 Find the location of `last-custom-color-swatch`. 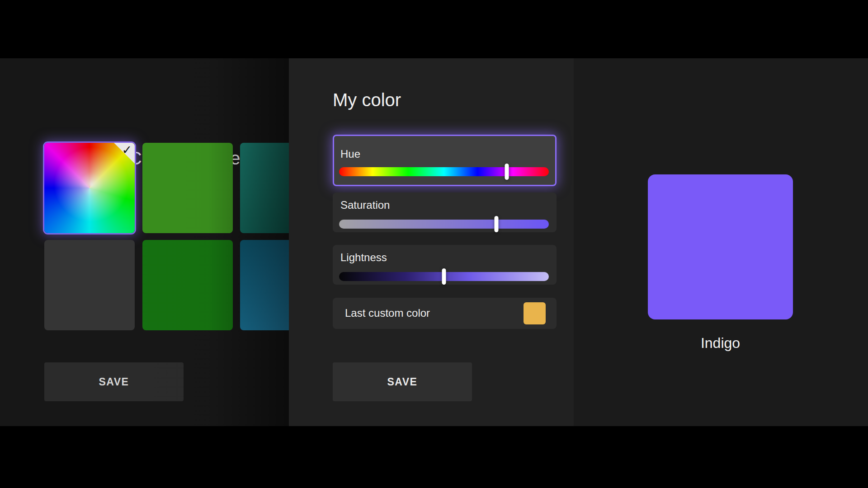

last-custom-color-swatch is located at coordinates (534, 314).